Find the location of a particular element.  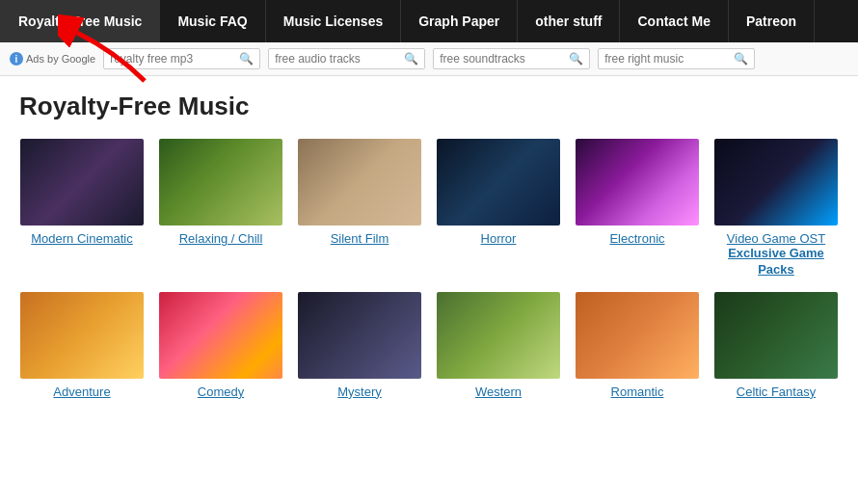

page-title: Royalty-Free Music is located at coordinates (429, 106).